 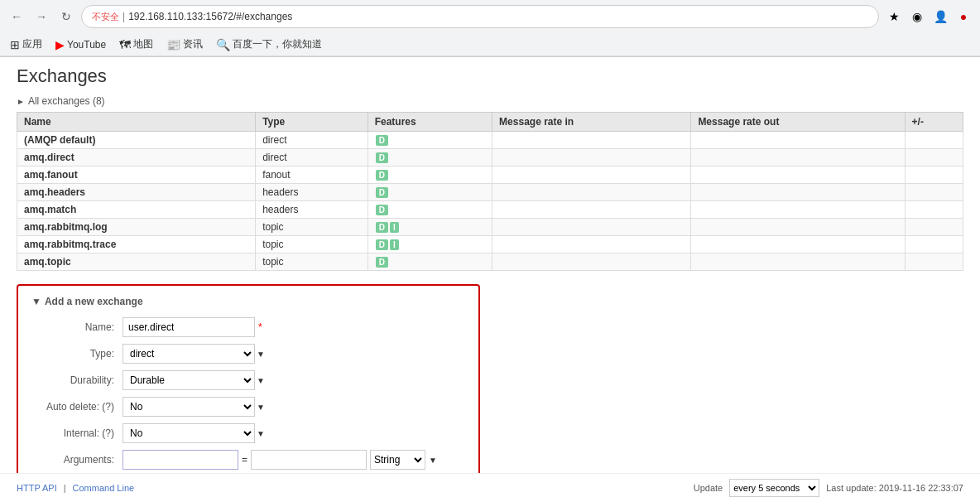 I want to click on menu-button: ●, so click(x=963, y=17).